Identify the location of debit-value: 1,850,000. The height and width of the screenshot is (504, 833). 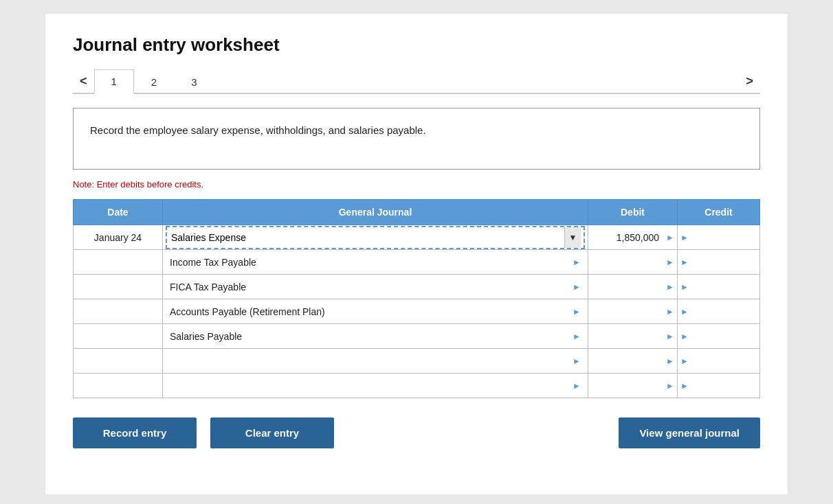
(625, 238).